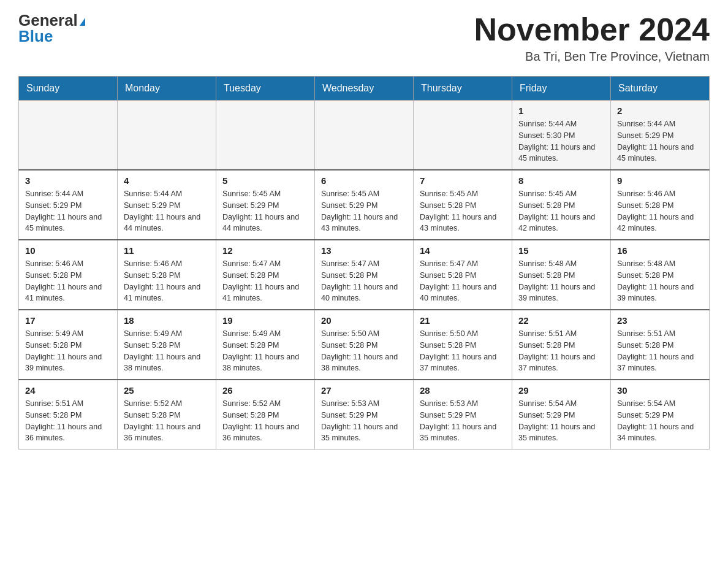  I want to click on calendar-cell: 22Sunrise: 5:51 AMSunset: 5:28 PMDayligh…, so click(561, 345).